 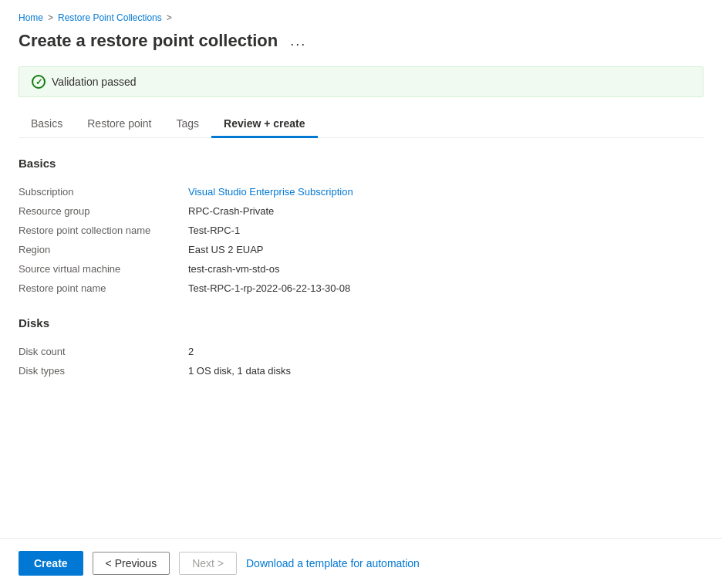 I want to click on tab-basics: Basics, so click(x=46, y=125).